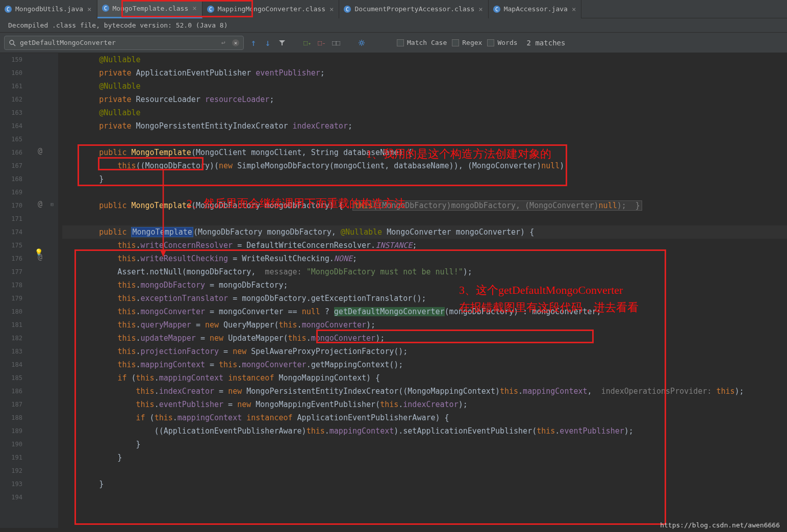 The image size is (787, 532). What do you see at coordinates (118, 43) in the screenshot?
I see `search-input` at bounding box center [118, 43].